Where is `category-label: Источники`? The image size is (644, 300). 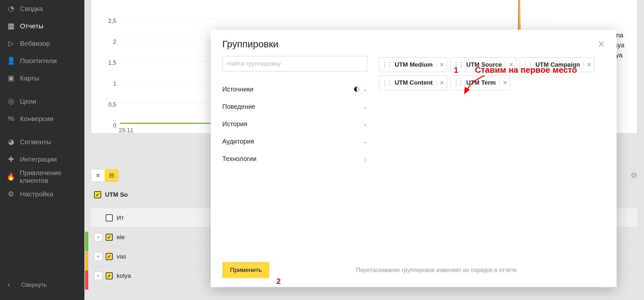 category-label: Источники is located at coordinates (238, 89).